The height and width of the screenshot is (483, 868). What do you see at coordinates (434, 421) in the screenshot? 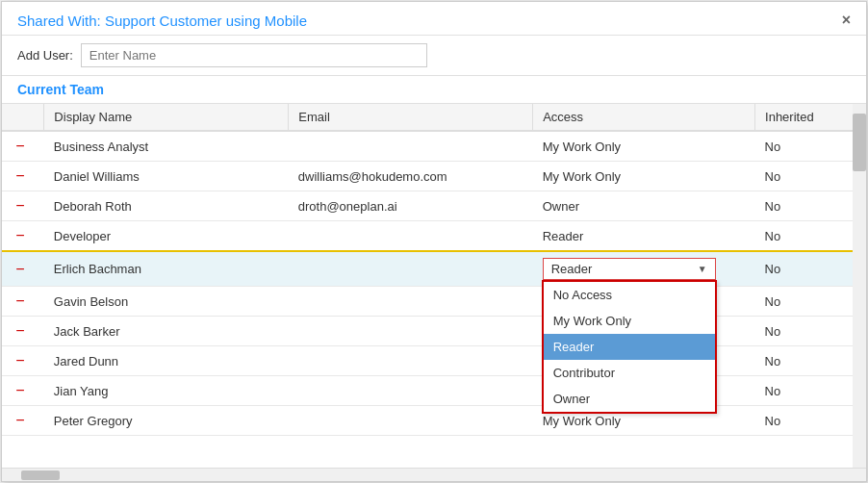
I see `table-row: − Peter Gregory My Work Only No` at bounding box center [434, 421].